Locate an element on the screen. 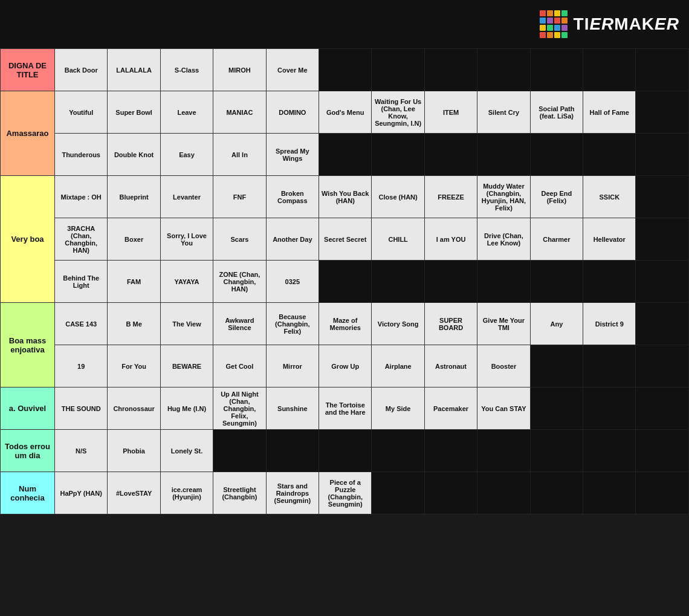  item-cell: MIROH is located at coordinates (239, 70).